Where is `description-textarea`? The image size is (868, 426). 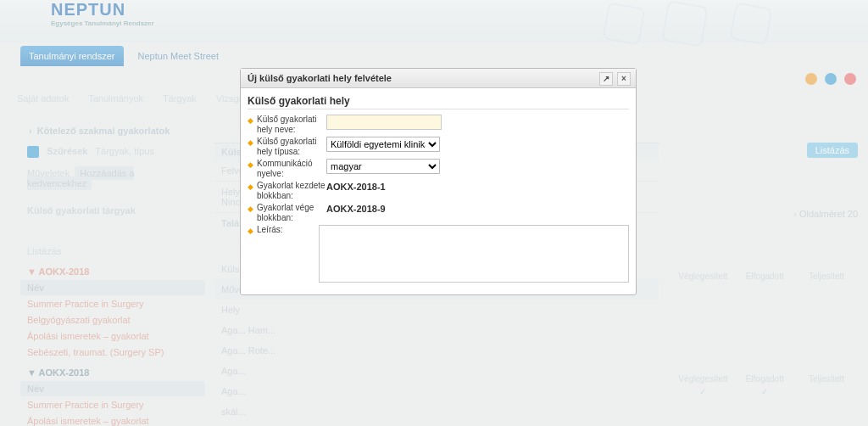
description-textarea is located at coordinates (474, 254).